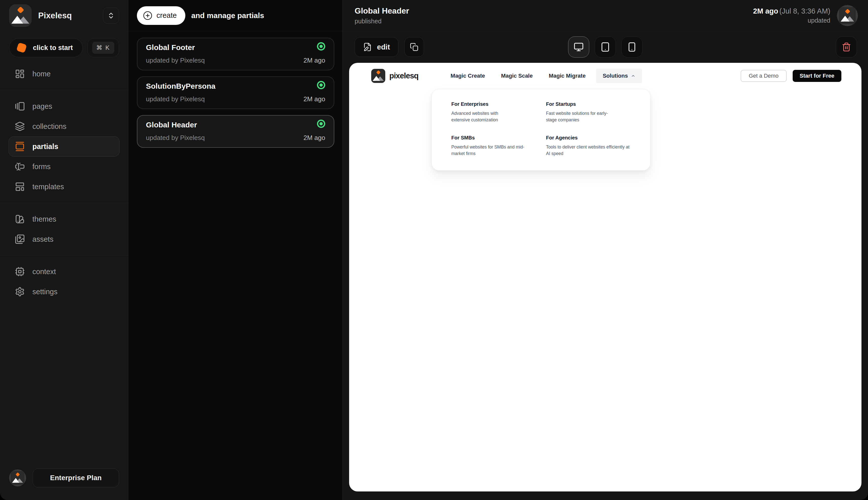 The height and width of the screenshot is (500, 868). Describe the element at coordinates (20, 106) in the screenshot. I see `pages-icon` at that location.